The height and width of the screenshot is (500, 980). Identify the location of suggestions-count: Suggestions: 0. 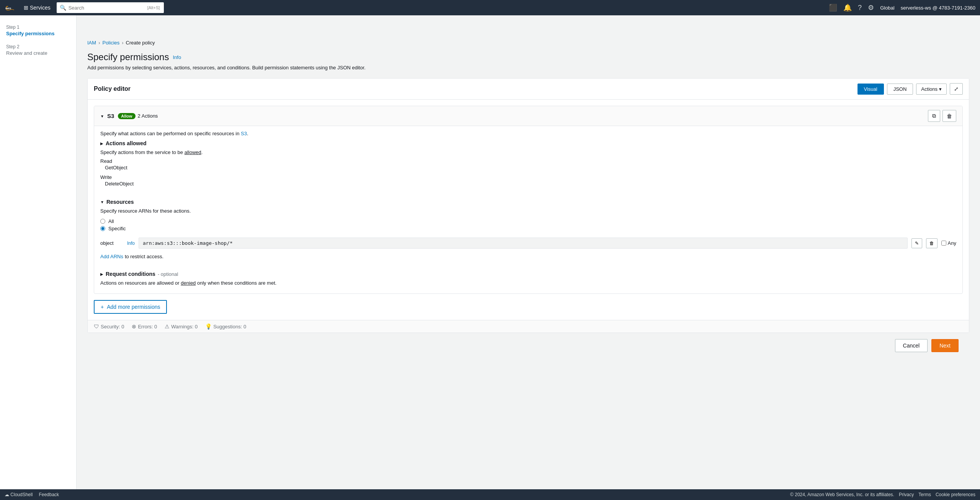
(230, 326).